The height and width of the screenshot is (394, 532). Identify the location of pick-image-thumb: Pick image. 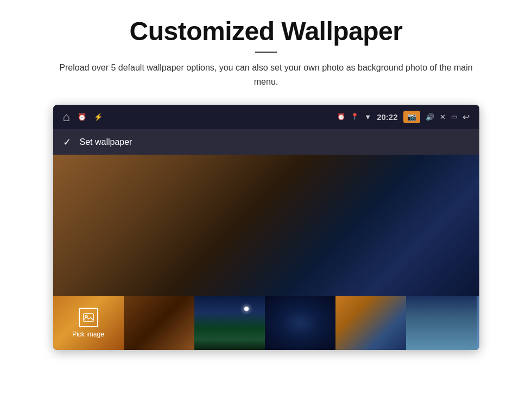
(88, 323).